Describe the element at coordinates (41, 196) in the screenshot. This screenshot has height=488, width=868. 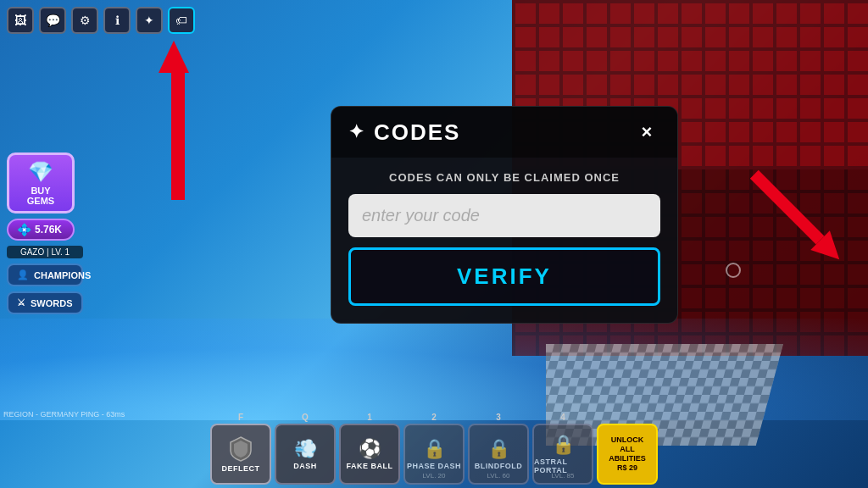
I see `buy-gems-label: BUY GEMS` at that location.